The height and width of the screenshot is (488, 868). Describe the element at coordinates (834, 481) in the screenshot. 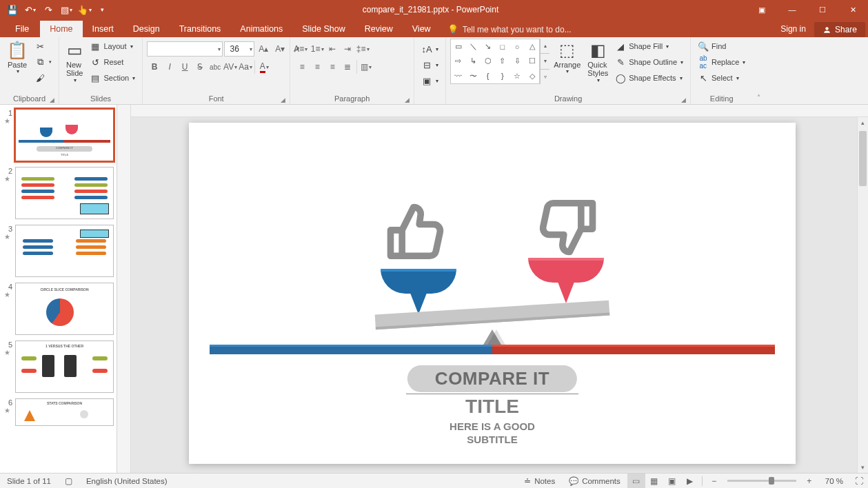

I see `zoom-level: 70 %` at that location.